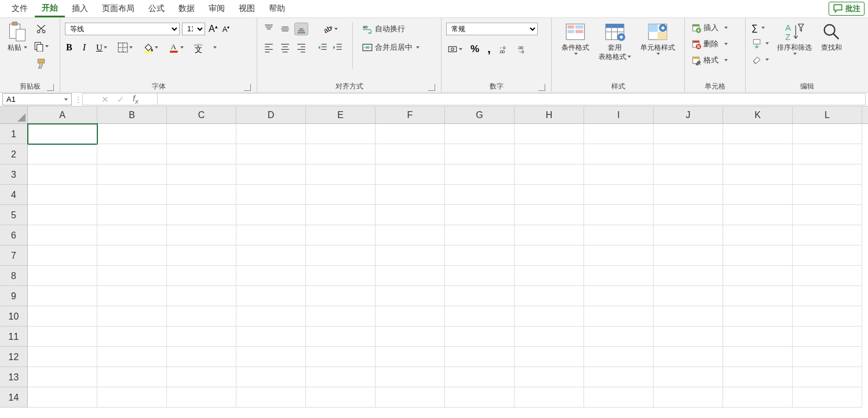  What do you see at coordinates (187, 9) in the screenshot?
I see `menu-data: 数据` at bounding box center [187, 9].